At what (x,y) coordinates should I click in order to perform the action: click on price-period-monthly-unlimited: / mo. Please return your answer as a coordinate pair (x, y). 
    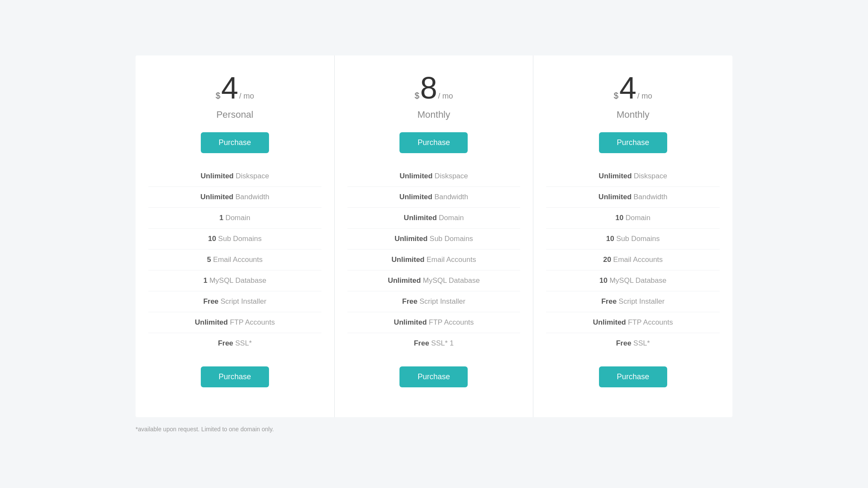
    Looking at the image, I should click on (446, 96).